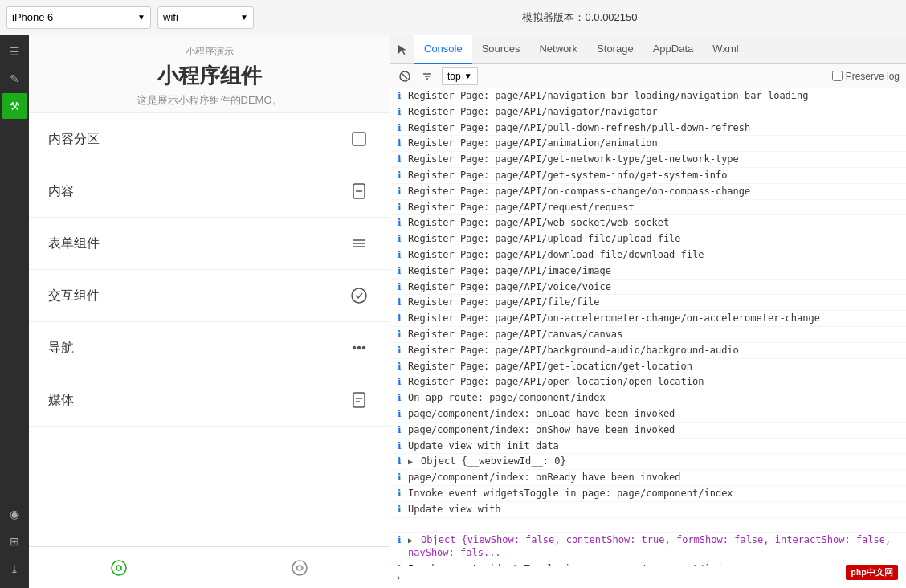 The image size is (906, 588). What do you see at coordinates (206, 18) in the screenshot?
I see `wifi-selector: wifi ▼` at bounding box center [206, 18].